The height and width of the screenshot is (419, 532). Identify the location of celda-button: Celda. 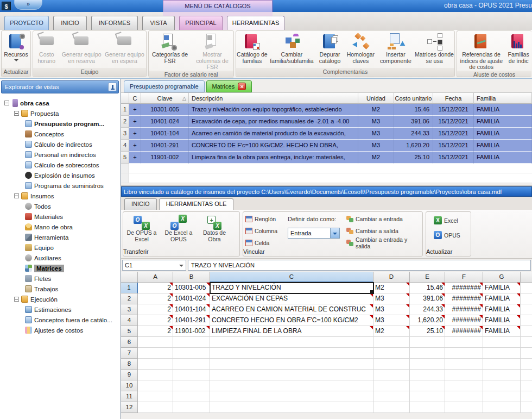
(265, 242).